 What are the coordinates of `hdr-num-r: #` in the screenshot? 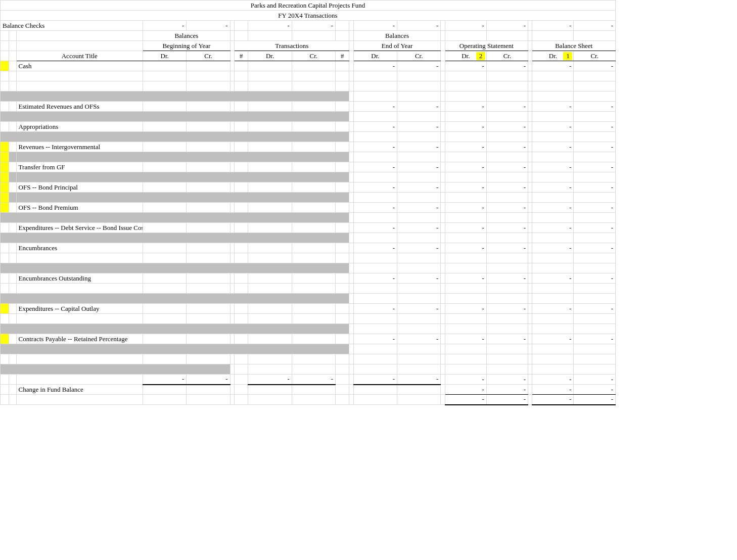 It's located at (343, 56).